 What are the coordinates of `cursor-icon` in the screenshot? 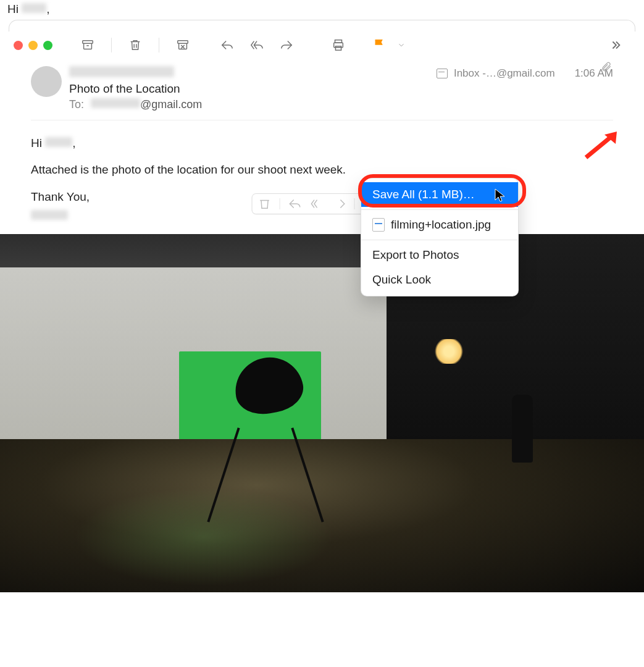 It's located at (500, 196).